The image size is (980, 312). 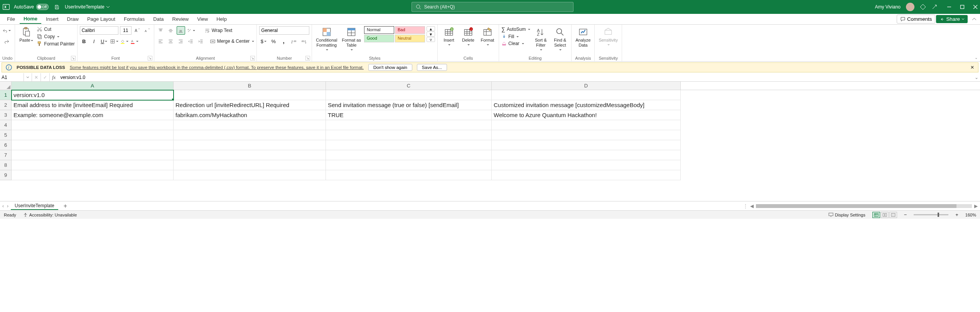 What do you see at coordinates (586, 125) in the screenshot?
I see `cell-D4` at bounding box center [586, 125].